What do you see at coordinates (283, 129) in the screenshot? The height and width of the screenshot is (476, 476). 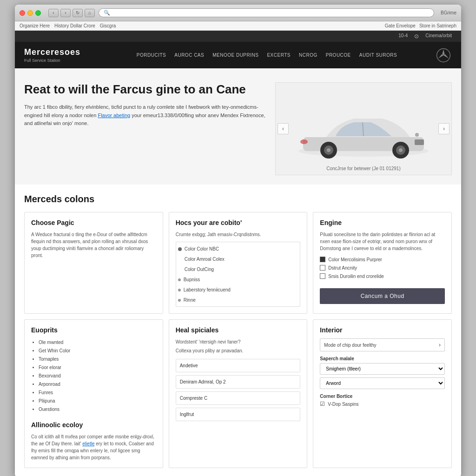 I see `carousel-prev-button: ‹` at bounding box center [283, 129].